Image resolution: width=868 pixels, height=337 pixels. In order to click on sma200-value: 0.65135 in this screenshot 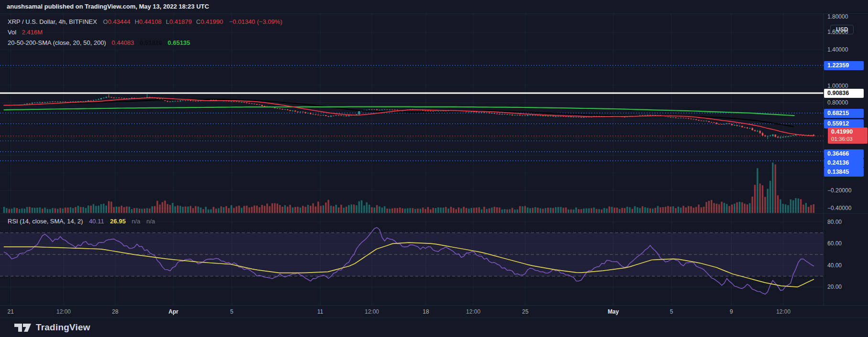, I will do `click(179, 43)`.